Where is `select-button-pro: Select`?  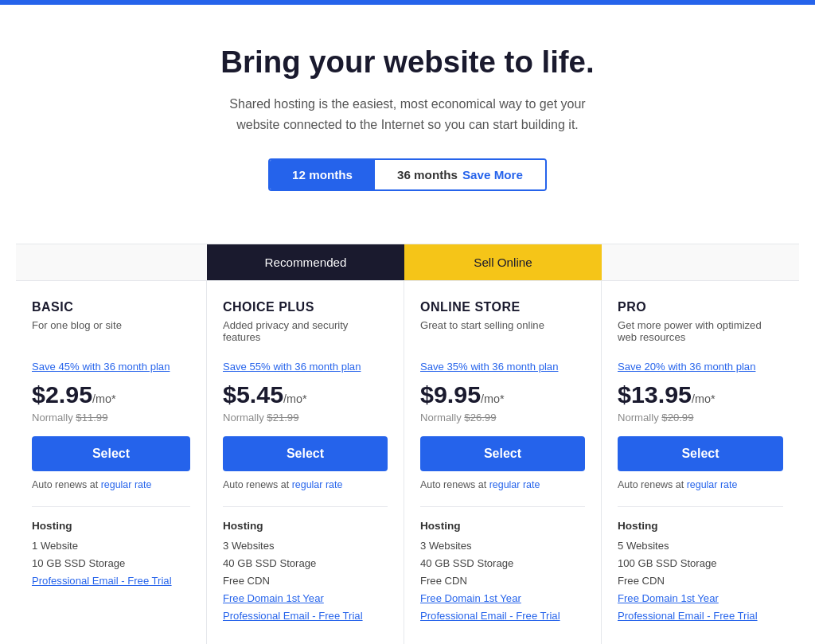
select-button-pro: Select is located at coordinates (700, 454).